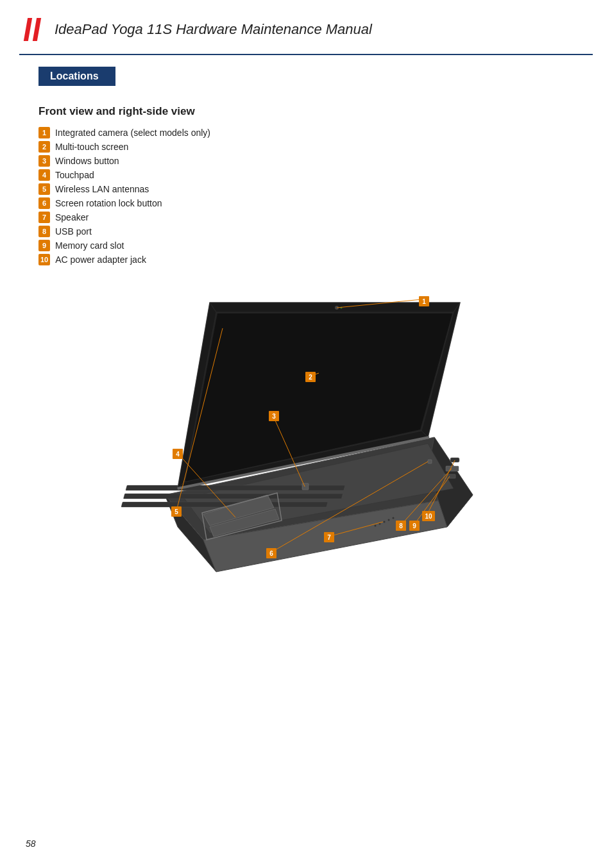  I want to click on page-number: 58, so click(31, 844).